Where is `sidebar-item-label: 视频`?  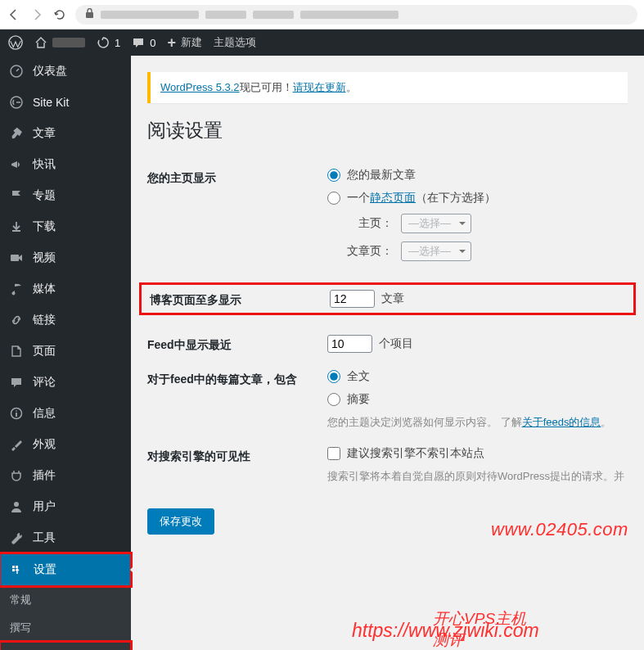
sidebar-item-label: 视频 is located at coordinates (44, 258).